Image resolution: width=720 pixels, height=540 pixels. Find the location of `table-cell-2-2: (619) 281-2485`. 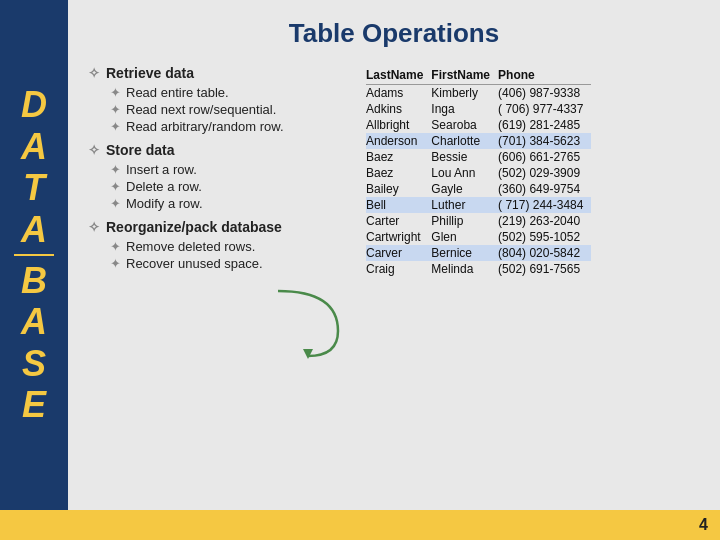

table-cell-2-2: (619) 281-2485 is located at coordinates (544, 125).